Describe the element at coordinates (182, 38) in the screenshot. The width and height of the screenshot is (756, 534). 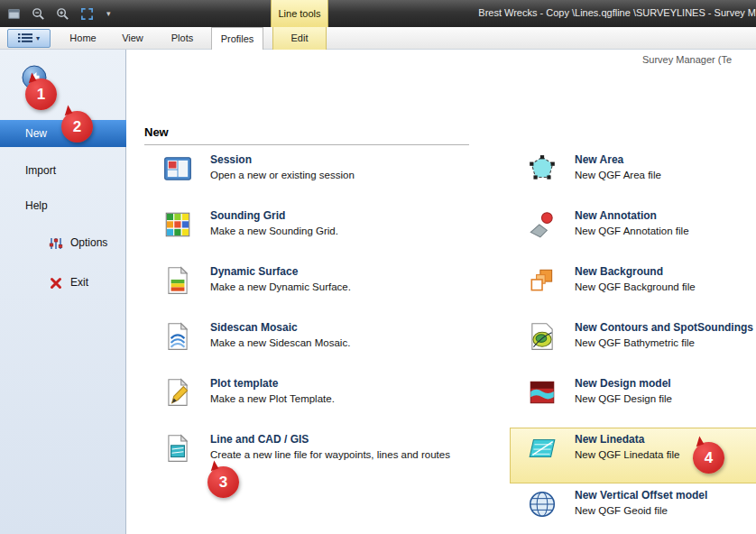
I see `tab-plots: Plots` at that location.